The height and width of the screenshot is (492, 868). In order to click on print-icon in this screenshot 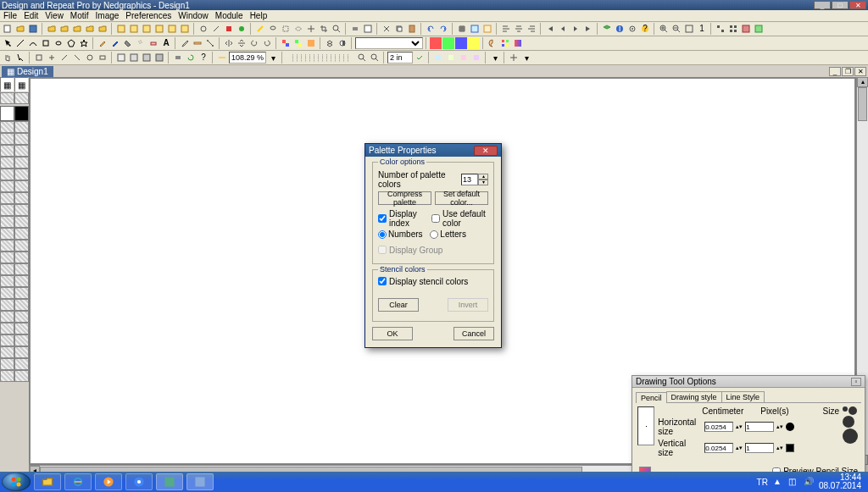, I will do `click(355, 29)`.